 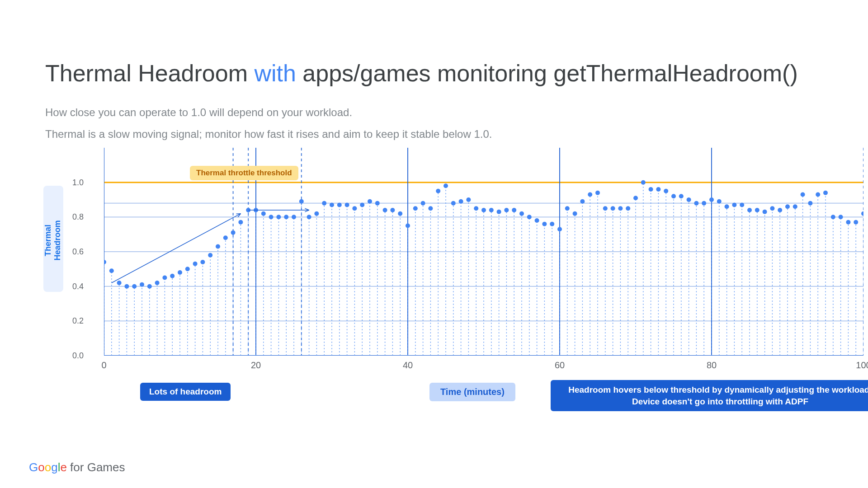 What do you see at coordinates (434, 113) in the screenshot?
I see `subtitle-line-1: How close you can operate to 1.0 will de…` at bounding box center [434, 113].